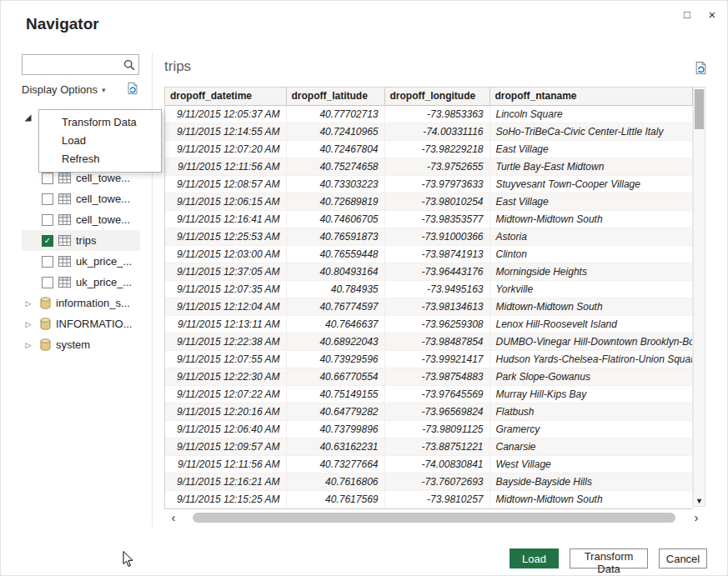  What do you see at coordinates (590, 447) in the screenshot?
I see `cell-dropoff_ntaname: Canarsie` at bounding box center [590, 447].